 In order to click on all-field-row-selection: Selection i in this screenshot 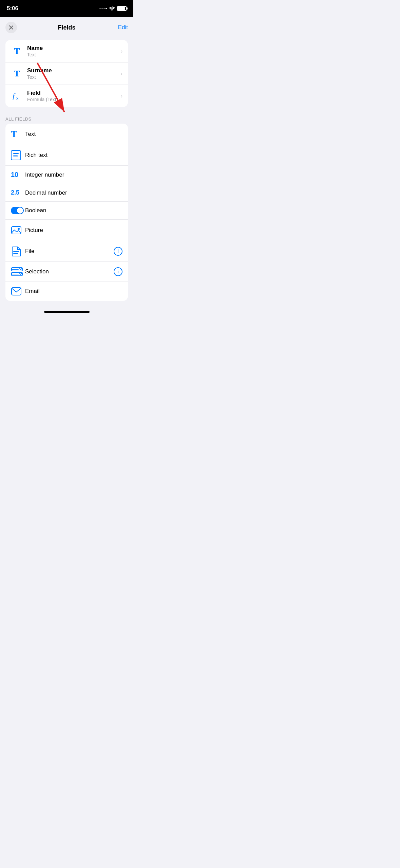, I will do `click(66, 272)`.